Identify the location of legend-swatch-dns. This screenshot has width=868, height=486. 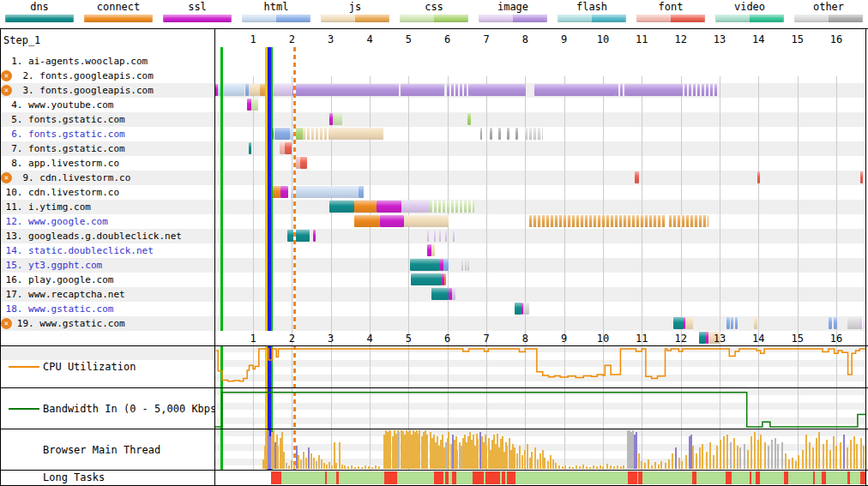
(39, 19).